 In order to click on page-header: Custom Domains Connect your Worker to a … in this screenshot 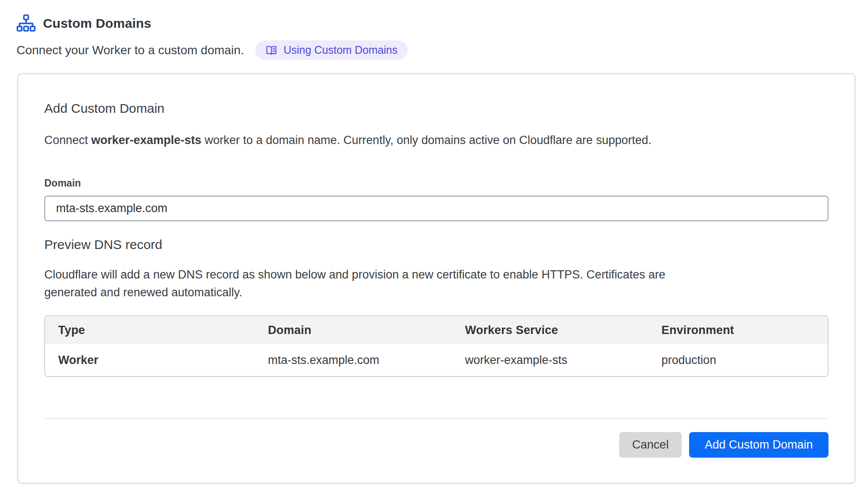, I will do `click(434, 30)`.